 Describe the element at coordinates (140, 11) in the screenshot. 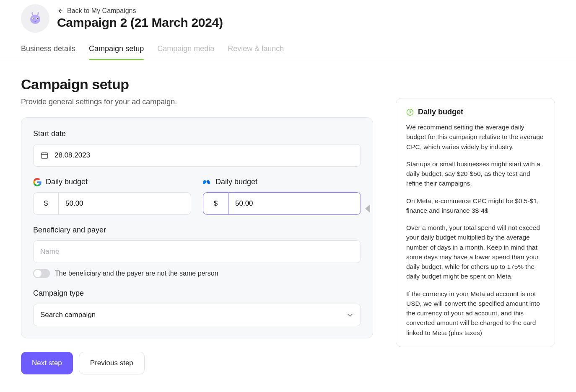

I see `back-to-campaigns-link: Back to My Campaigns` at that location.